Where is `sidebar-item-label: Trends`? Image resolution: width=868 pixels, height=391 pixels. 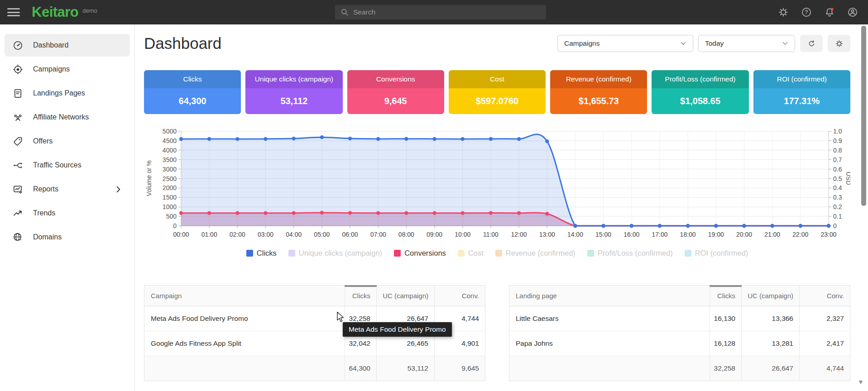 sidebar-item-label: Trends is located at coordinates (44, 213).